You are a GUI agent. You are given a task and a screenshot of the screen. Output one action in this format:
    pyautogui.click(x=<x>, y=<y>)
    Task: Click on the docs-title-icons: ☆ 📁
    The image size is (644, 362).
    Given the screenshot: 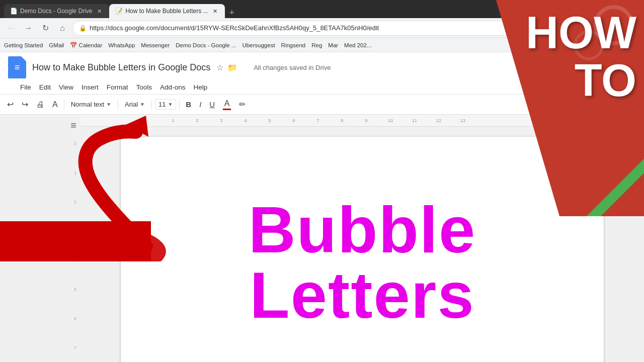 What is the action you would take?
    pyautogui.click(x=227, y=67)
    